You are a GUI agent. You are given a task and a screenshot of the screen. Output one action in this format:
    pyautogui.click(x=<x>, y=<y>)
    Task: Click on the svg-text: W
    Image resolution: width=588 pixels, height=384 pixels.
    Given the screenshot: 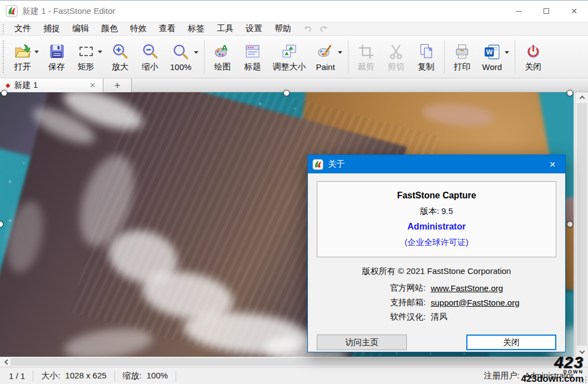 What is the action you would take?
    pyautogui.click(x=490, y=52)
    